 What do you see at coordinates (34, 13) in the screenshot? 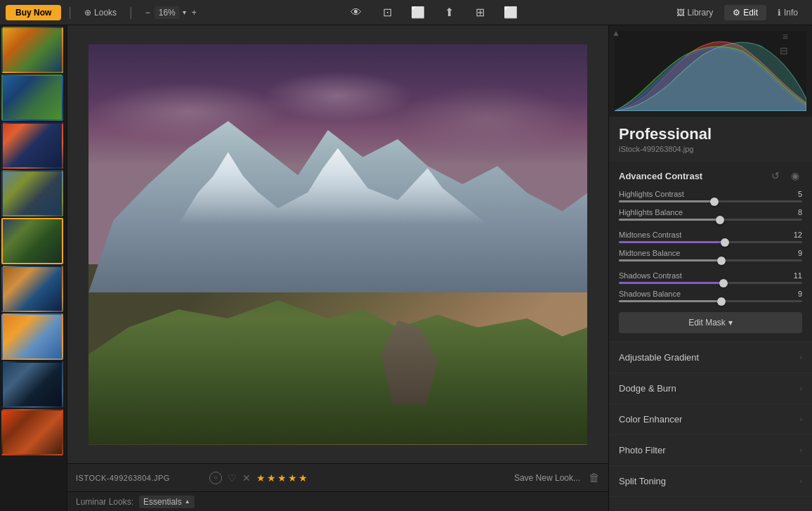
I see `buy-now-button: Buy Now` at bounding box center [34, 13].